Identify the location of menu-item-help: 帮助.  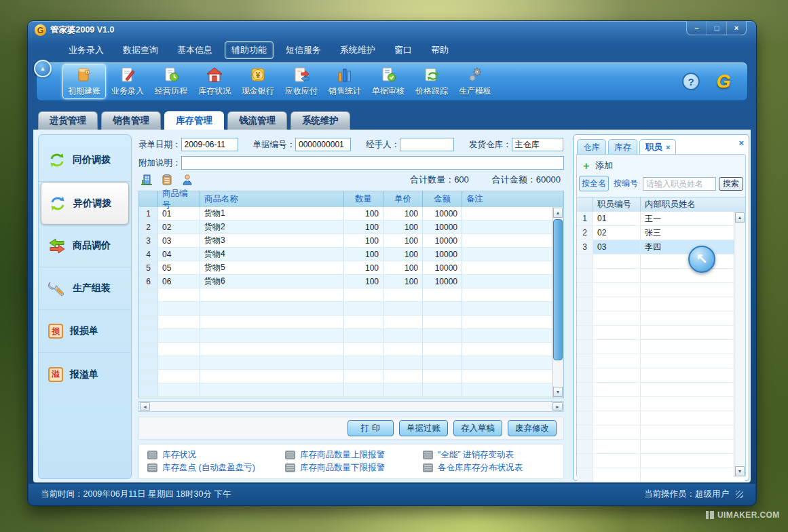
(440, 50).